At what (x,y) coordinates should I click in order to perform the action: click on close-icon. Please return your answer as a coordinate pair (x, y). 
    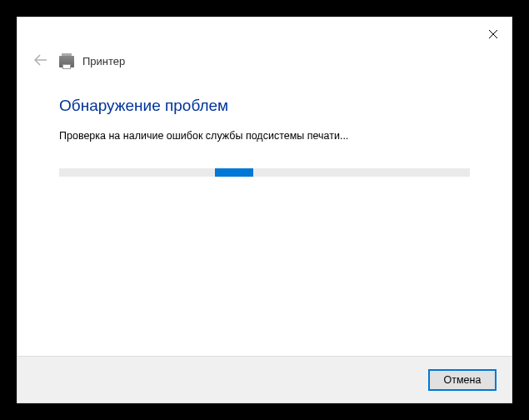
    Looking at the image, I should click on (493, 34).